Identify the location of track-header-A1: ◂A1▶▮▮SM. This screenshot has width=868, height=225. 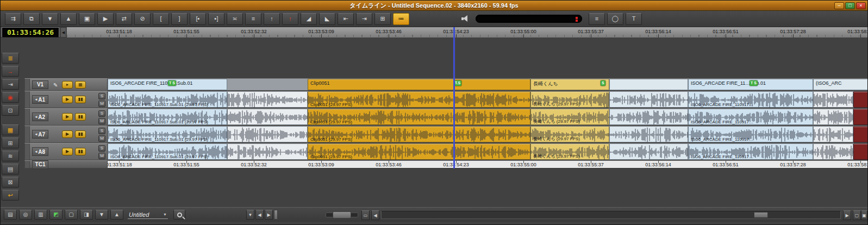
(66, 99).